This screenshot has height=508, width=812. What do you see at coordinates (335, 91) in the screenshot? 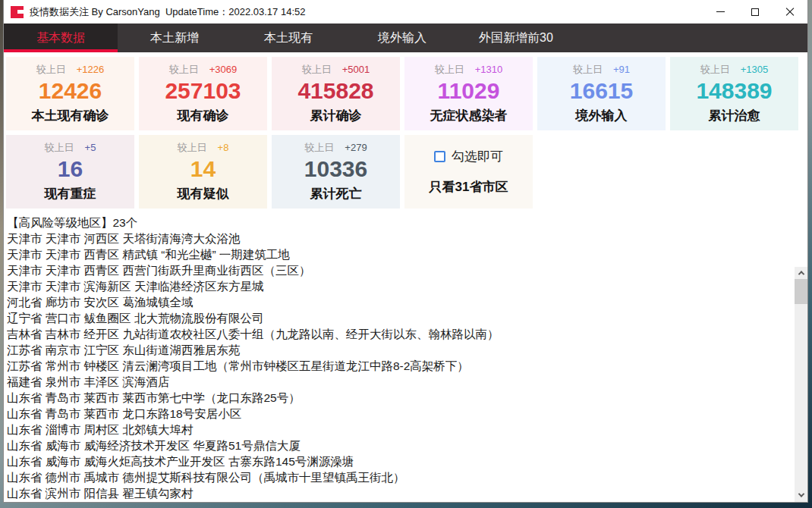
I see `stat-value: 415828` at bounding box center [335, 91].